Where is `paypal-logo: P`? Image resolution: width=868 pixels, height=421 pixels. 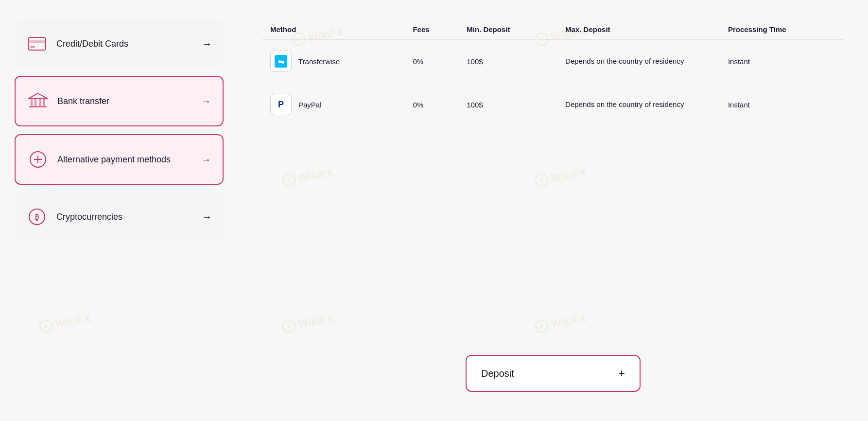
paypal-logo: P is located at coordinates (281, 105).